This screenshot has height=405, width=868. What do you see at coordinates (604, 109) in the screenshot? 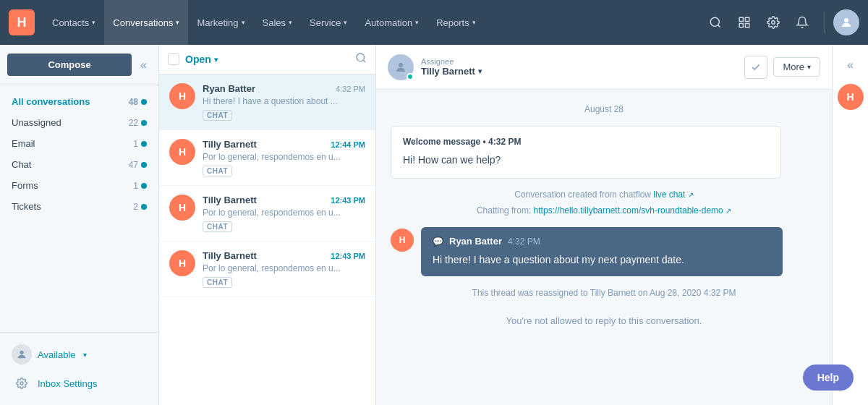
I see `date-divider: August 28` at bounding box center [604, 109].